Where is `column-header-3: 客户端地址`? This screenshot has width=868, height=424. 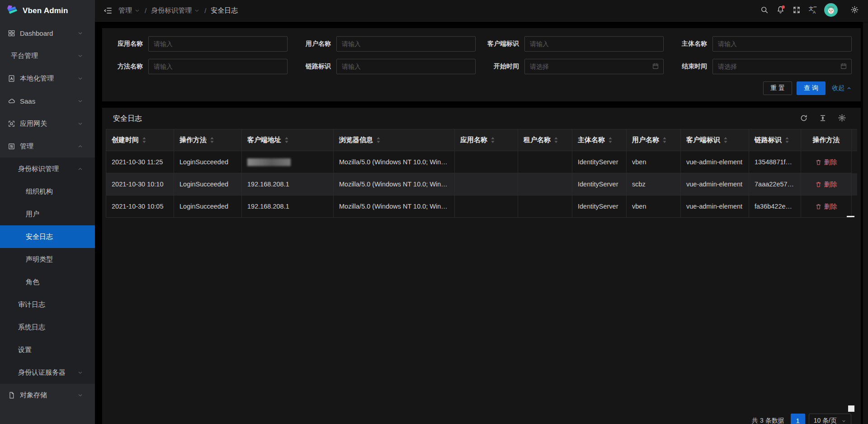 column-header-3: 客户端地址 is located at coordinates (288, 140).